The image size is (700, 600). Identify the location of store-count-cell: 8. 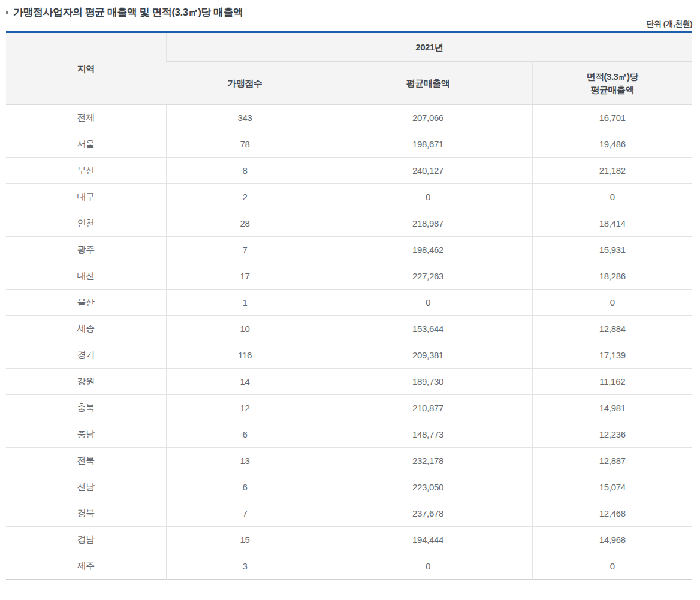
(245, 171).